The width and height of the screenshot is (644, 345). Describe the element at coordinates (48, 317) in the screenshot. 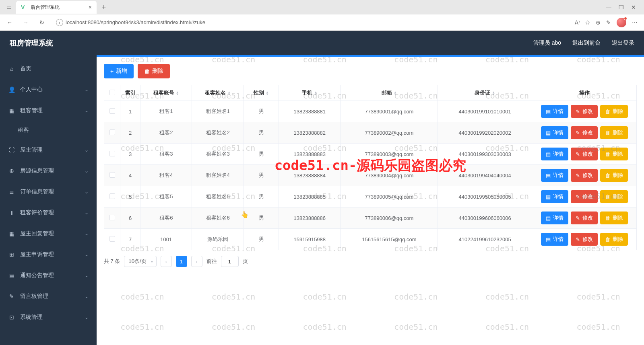

I see `sidebar-item: ⊡系统管理⌄` at that location.